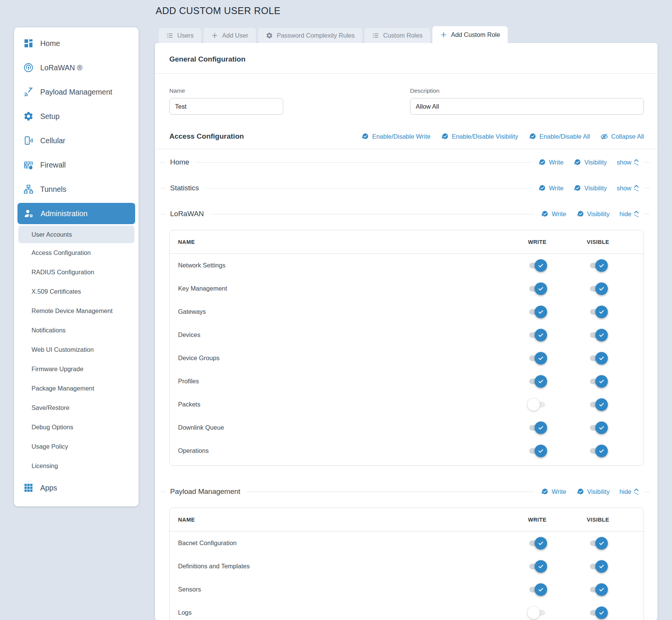 This screenshot has height=620, width=672. What do you see at coordinates (185, 188) in the screenshot?
I see `section-title: Statistics` at bounding box center [185, 188].